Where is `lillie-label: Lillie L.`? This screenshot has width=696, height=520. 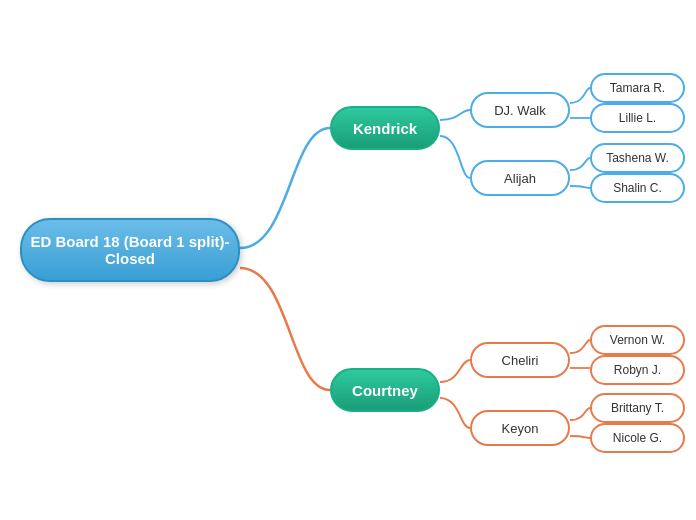 lillie-label: Lillie L. is located at coordinates (638, 118).